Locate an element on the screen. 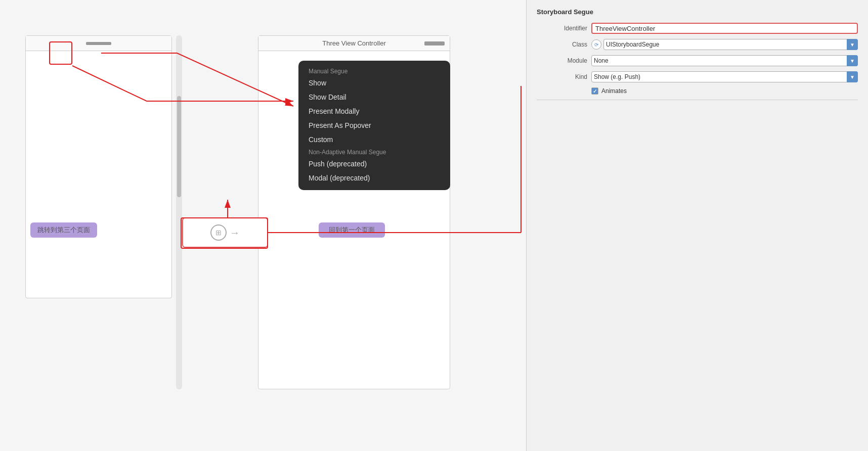  segue-icon: ⊞ is located at coordinates (219, 233).